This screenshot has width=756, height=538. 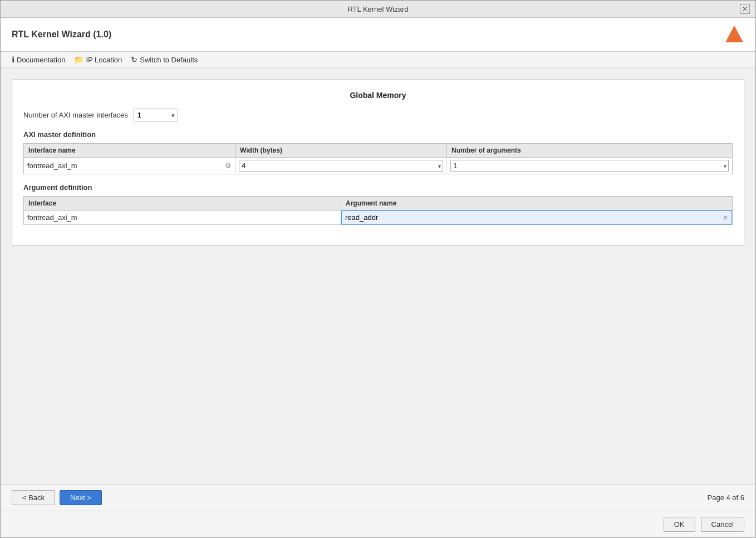 I want to click on ip-location-label: IP Location, so click(x=104, y=60).